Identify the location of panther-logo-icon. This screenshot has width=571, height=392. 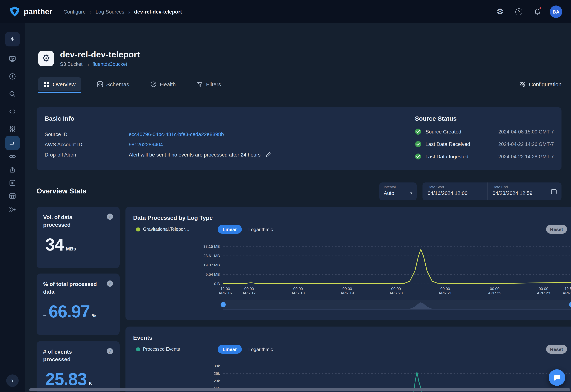
(15, 12).